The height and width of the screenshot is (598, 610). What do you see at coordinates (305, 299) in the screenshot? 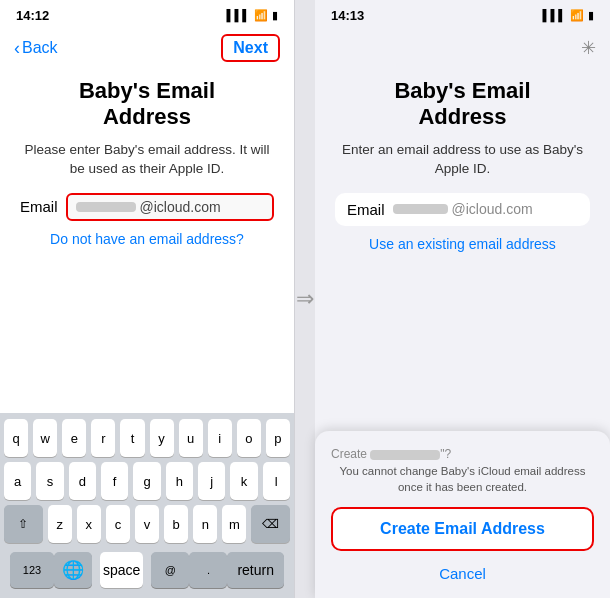
I see `arrow-right-icon: ⇒` at bounding box center [305, 299].